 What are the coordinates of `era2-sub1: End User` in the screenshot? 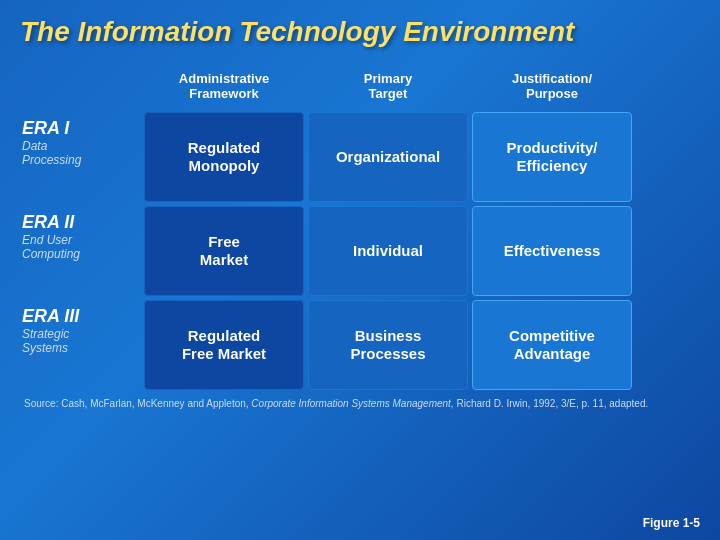 It's located at (81, 240).